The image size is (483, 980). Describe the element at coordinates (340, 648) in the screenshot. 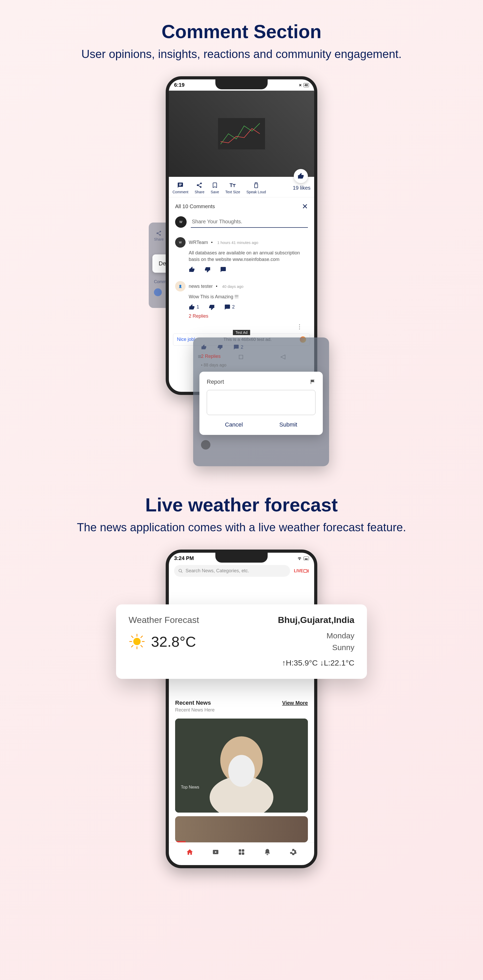

I see `weather-condition: Sunny` at that location.